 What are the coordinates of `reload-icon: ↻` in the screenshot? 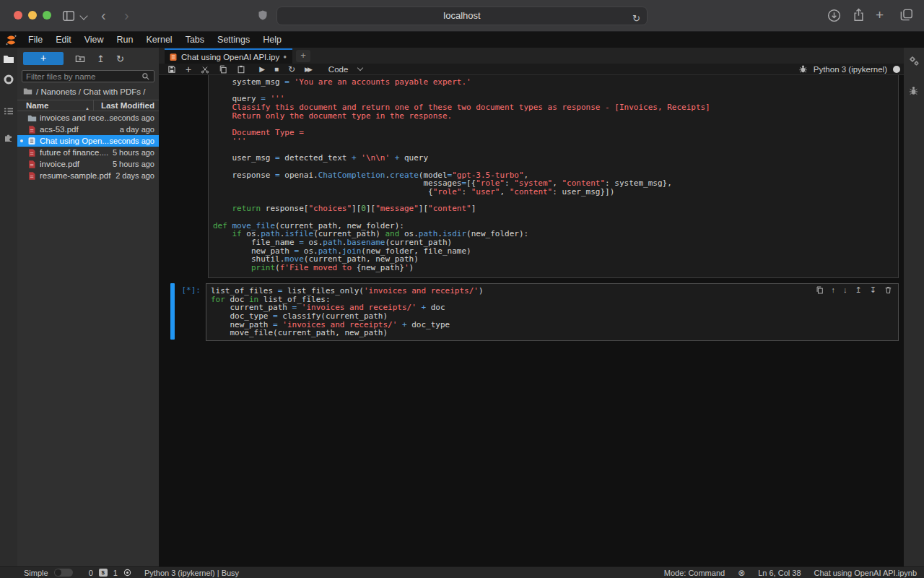 It's located at (637, 19).